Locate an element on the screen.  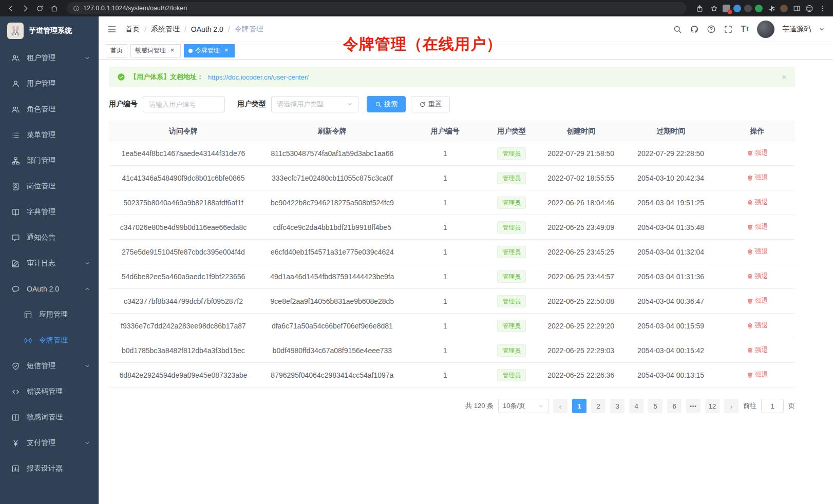
sidebar-item-role: 角色管理 is located at coordinates (49, 109).